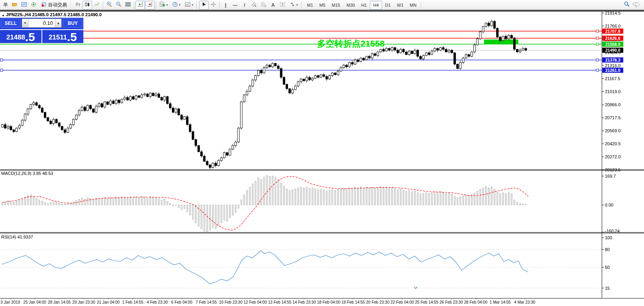 The width and height of the screenshot is (644, 306). I want to click on chat-button, so click(636, 5).